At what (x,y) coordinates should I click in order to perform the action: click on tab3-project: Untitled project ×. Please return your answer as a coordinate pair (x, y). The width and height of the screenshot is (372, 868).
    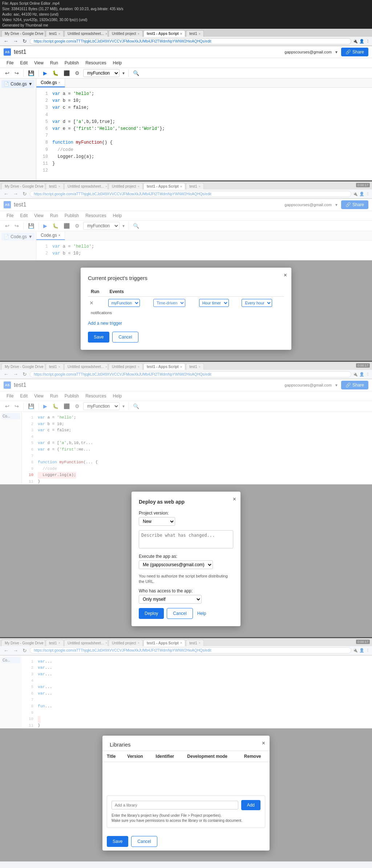
    Looking at the image, I should click on (126, 367).